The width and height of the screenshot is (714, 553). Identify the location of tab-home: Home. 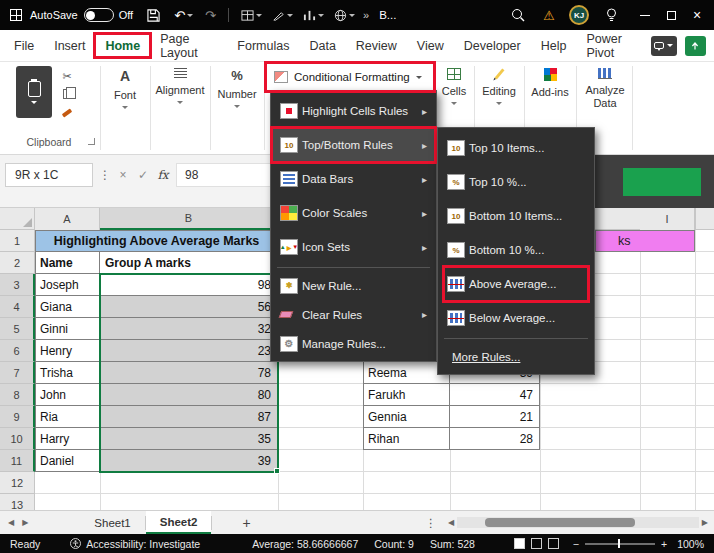
(122, 46).